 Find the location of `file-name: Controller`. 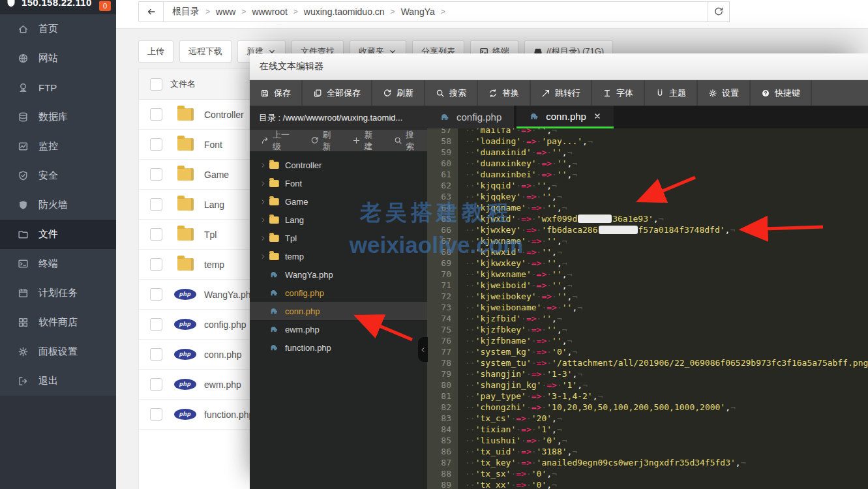

file-name: Controller is located at coordinates (224, 115).